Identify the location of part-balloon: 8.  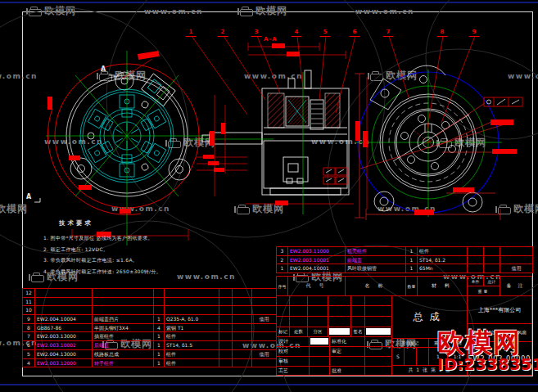
(442, 33).